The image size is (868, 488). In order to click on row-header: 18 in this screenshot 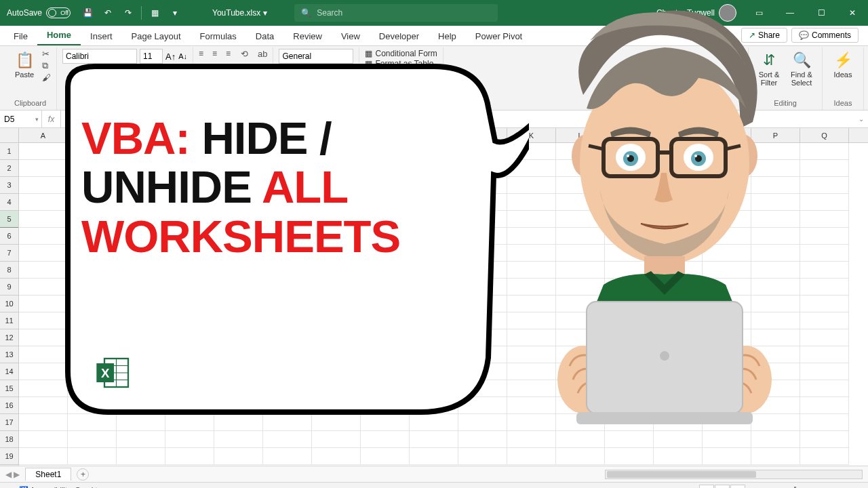, I will do `click(9, 439)`.